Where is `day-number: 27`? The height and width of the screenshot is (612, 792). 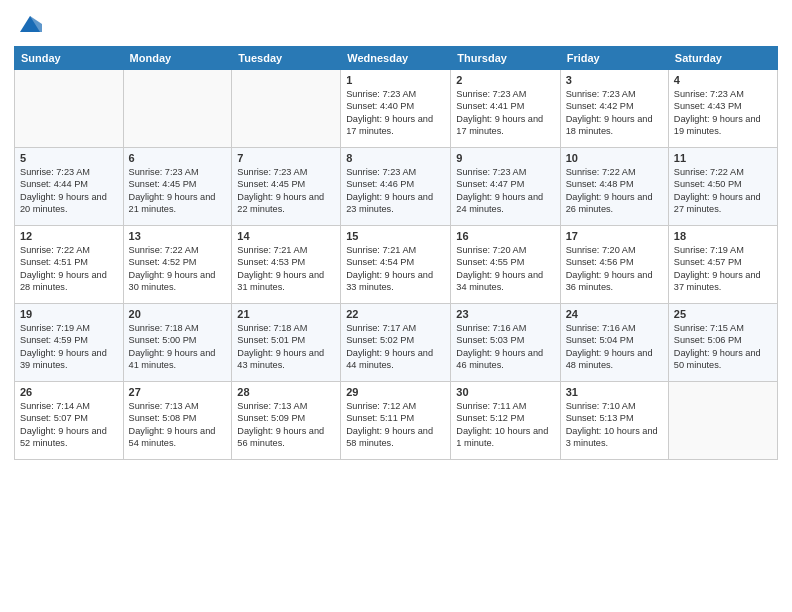
day-number: 27 is located at coordinates (178, 392).